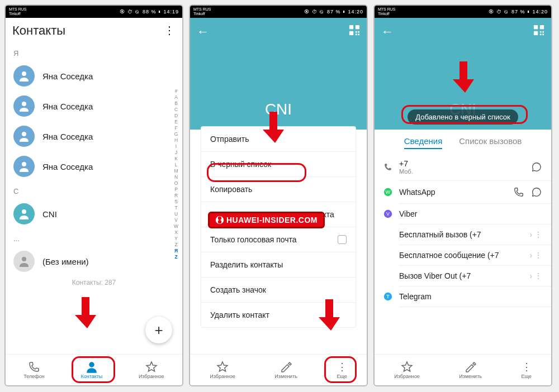 The height and width of the screenshot is (392, 559). Describe the element at coordinates (94, 52) in the screenshot. I see `section-label: Я` at that location.